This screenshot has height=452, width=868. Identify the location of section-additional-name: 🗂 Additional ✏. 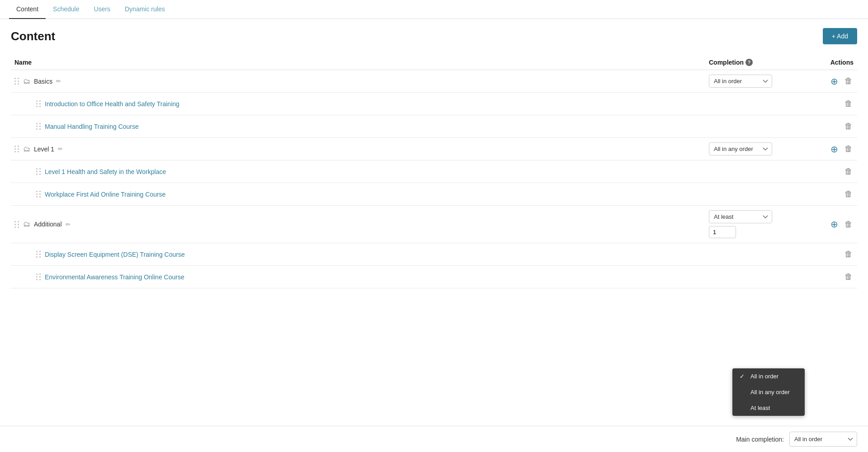
(362, 224).